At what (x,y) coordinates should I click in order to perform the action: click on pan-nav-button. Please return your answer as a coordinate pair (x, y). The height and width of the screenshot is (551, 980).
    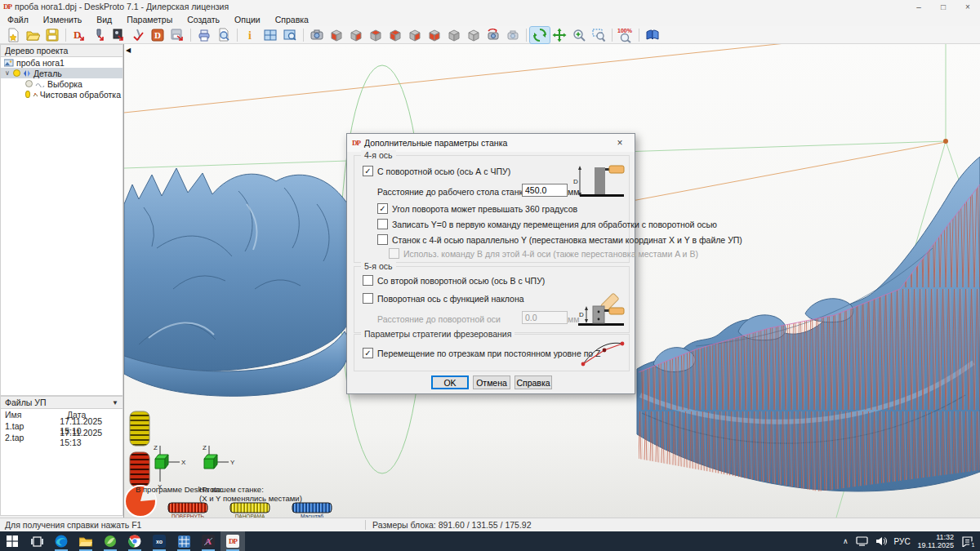
    Looking at the image, I should click on (250, 508).